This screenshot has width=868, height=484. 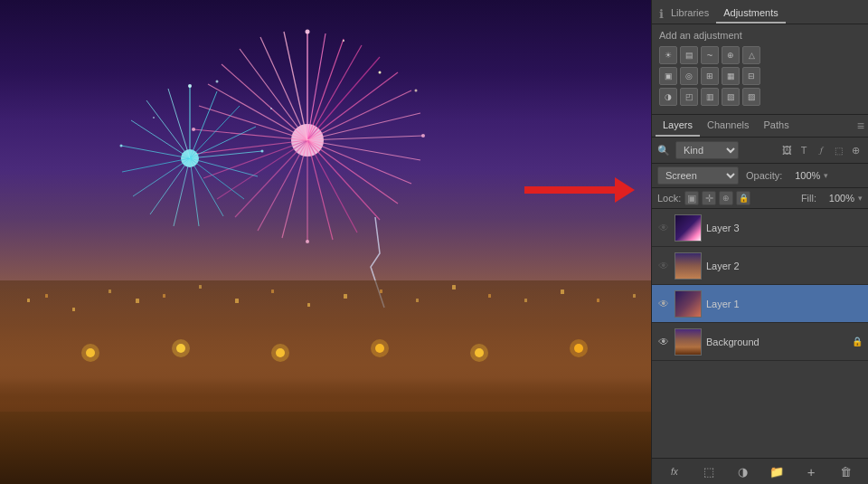 What do you see at coordinates (709, 198) in the screenshot?
I see `lock-position-icon: ✛` at bounding box center [709, 198].